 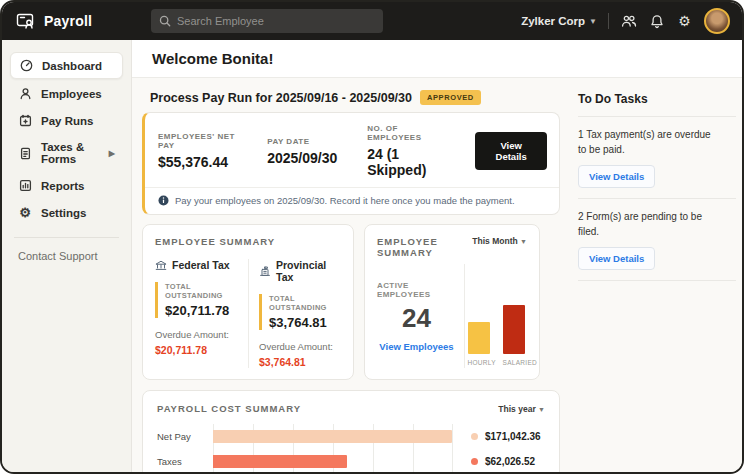 What do you see at coordinates (514, 362) in the screenshot?
I see `salaried-label: SALARIED` at bounding box center [514, 362].